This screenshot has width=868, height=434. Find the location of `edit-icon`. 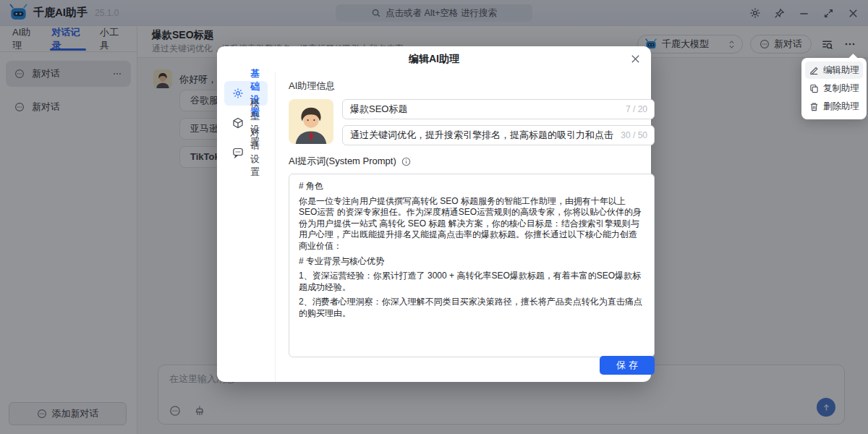

edit-icon is located at coordinates (814, 71).